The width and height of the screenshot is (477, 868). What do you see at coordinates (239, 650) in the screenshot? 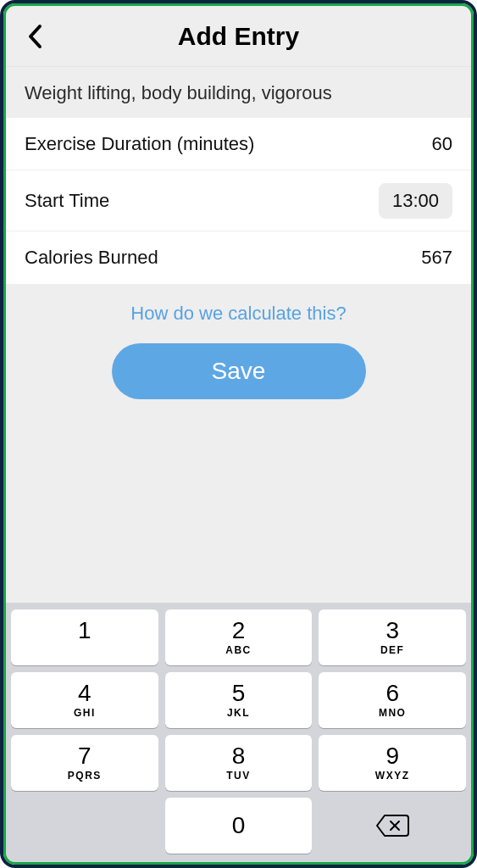
I see `key-letters: ABC` at bounding box center [239, 650].